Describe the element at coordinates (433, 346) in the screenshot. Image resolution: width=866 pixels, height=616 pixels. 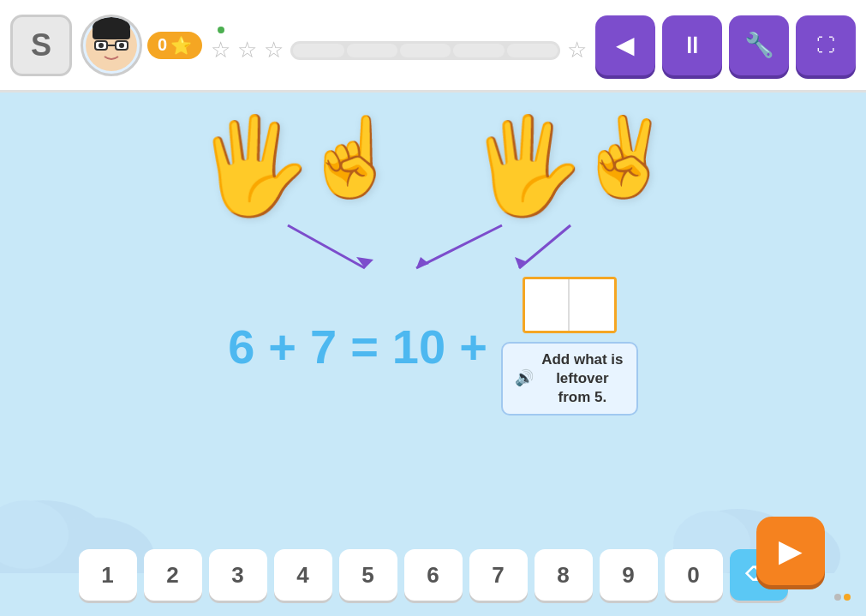
I see `equation-area: 6 + 7 = 10 + 🔊 Add what is leftover from…` at that location.